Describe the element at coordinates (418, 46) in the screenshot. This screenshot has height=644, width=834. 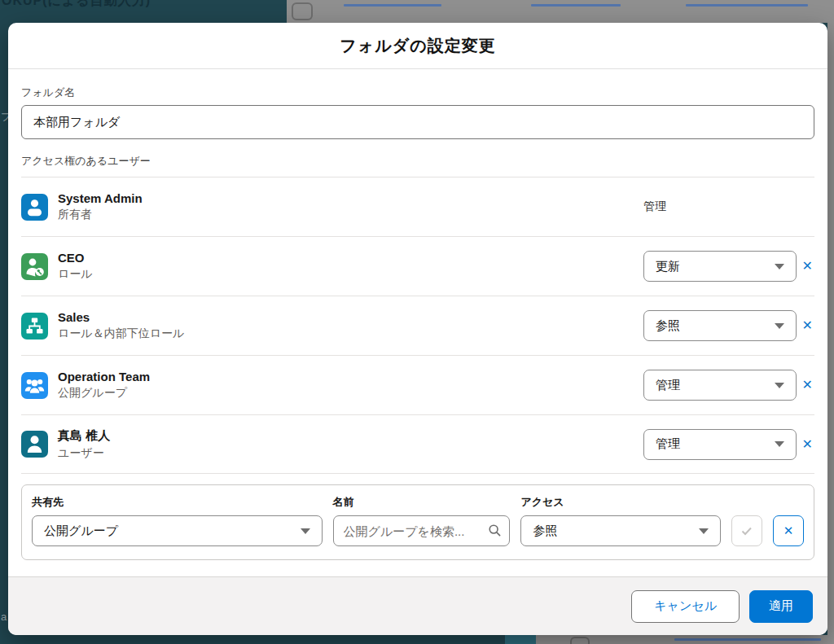
I see `modal-header: フォルダの設定変更` at that location.